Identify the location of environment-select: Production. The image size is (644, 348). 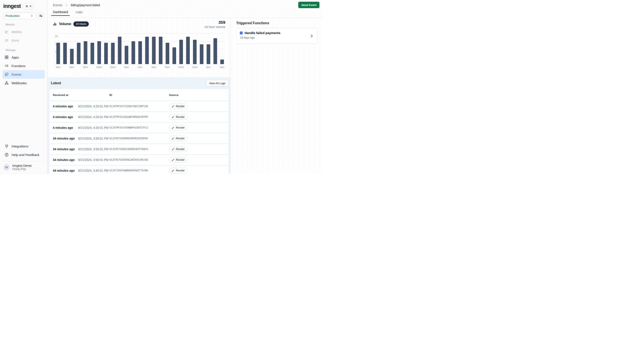
(20, 16).